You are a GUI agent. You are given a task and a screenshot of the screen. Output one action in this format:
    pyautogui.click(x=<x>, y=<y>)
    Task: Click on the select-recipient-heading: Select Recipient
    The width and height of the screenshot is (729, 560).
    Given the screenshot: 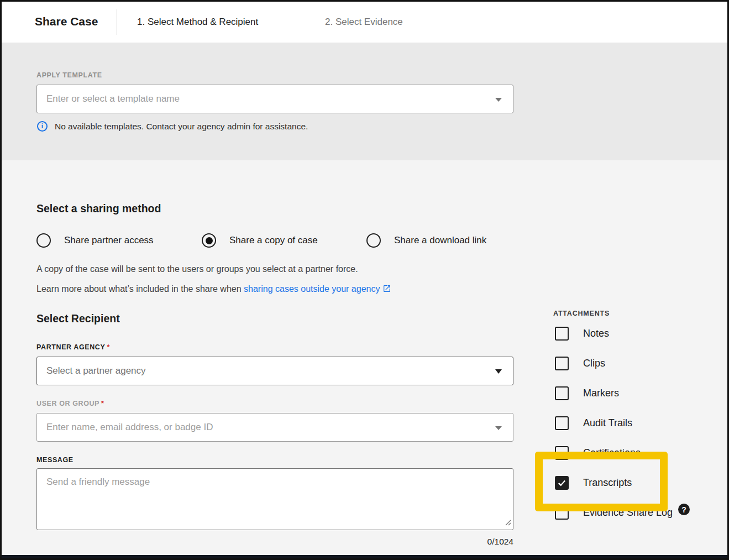 What is the action you would take?
    pyautogui.click(x=78, y=318)
    